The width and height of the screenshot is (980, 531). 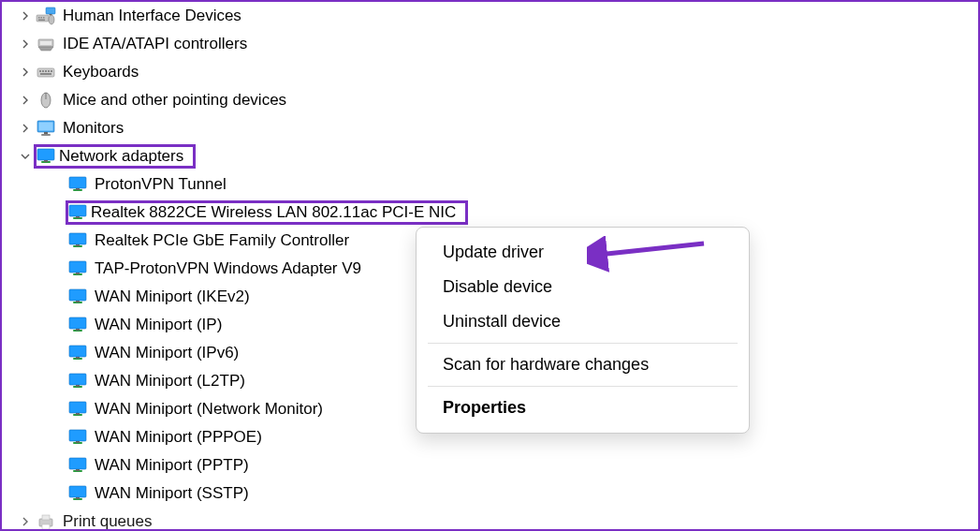 What do you see at coordinates (25, 156) in the screenshot?
I see `chevron-down-icon` at bounding box center [25, 156].